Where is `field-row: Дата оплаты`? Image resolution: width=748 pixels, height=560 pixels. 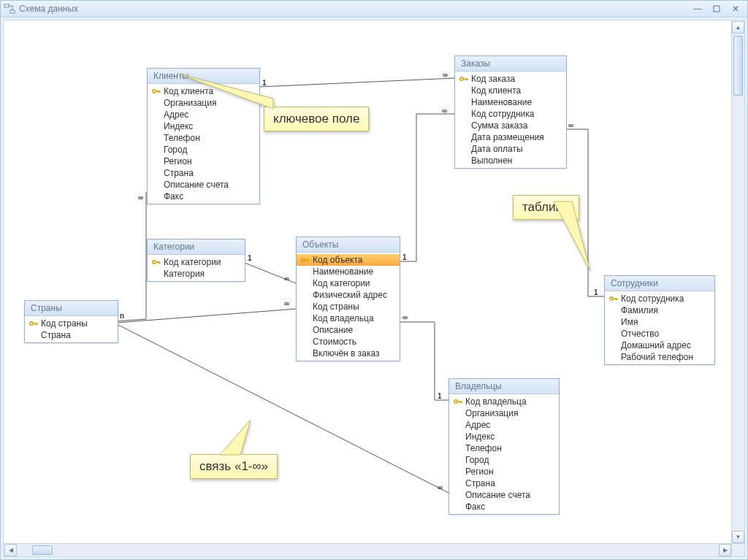
field-row: Дата оплаты is located at coordinates (511, 149).